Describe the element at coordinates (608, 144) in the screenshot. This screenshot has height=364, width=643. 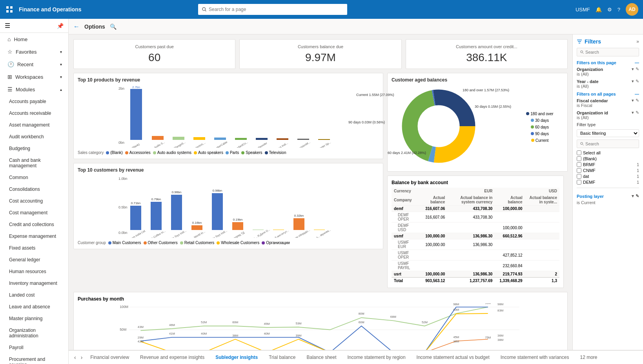
I see `filter-search-secondary` at that location.